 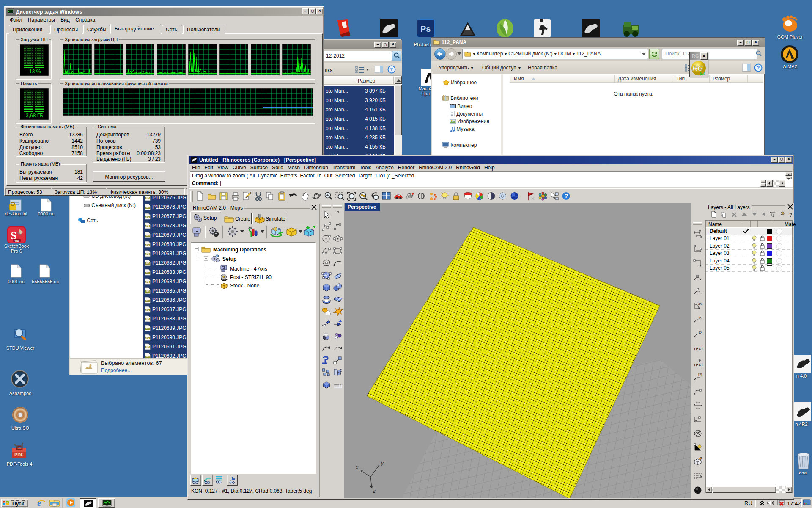 What do you see at coordinates (35, 72) in the screenshot?
I see `svg-text: 13 %` at bounding box center [35, 72].